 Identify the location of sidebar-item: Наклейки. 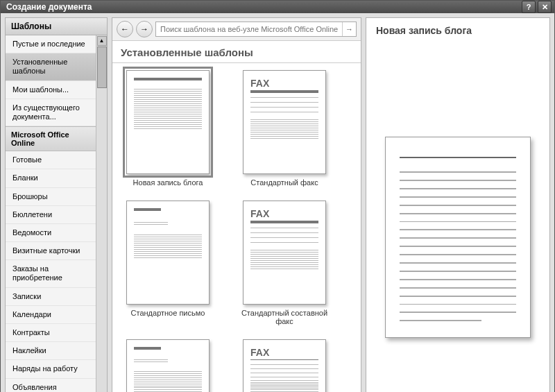
(51, 351).